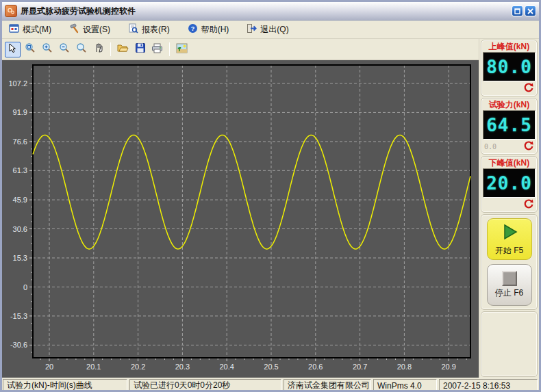  What do you see at coordinates (215, 30) in the screenshot?
I see `menu-help-label: 帮助(H)` at bounding box center [215, 30].